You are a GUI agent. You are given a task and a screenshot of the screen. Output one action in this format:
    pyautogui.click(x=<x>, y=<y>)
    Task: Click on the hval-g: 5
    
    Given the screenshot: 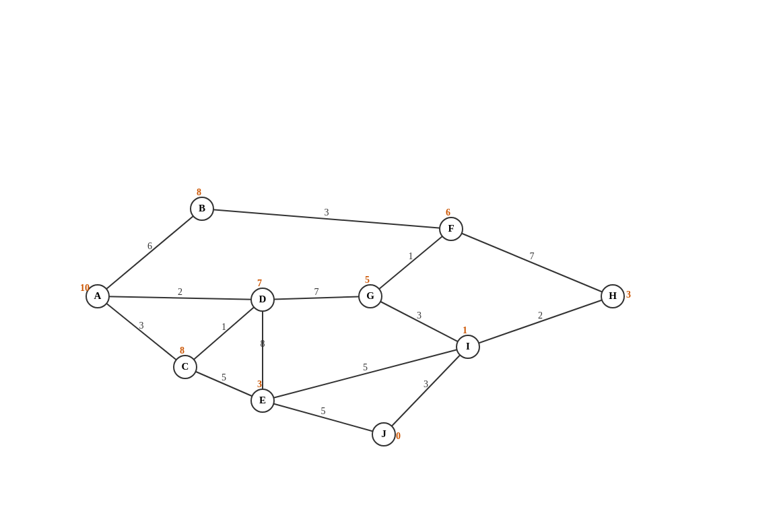 What is the action you would take?
    pyautogui.click(x=368, y=280)
    